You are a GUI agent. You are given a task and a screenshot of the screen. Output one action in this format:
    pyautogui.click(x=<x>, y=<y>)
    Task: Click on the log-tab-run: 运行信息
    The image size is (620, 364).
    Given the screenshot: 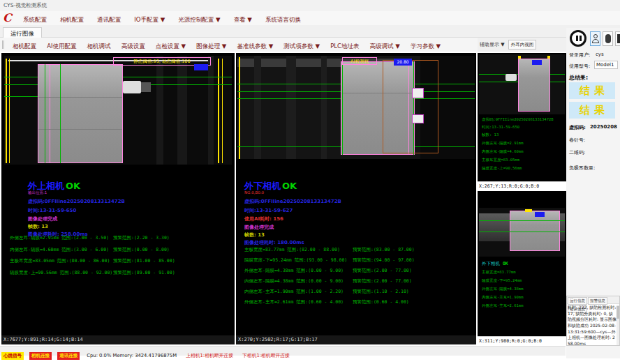 What is the action you would take?
    pyautogui.click(x=577, y=301)
    